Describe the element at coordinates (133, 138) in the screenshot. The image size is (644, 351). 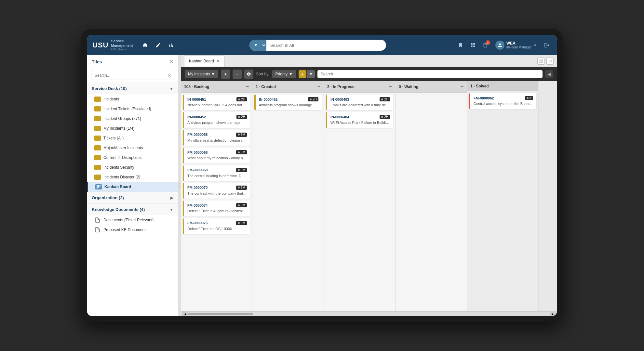
I see `sidebar-item-tickets-all: Tickets (All)` at that location.